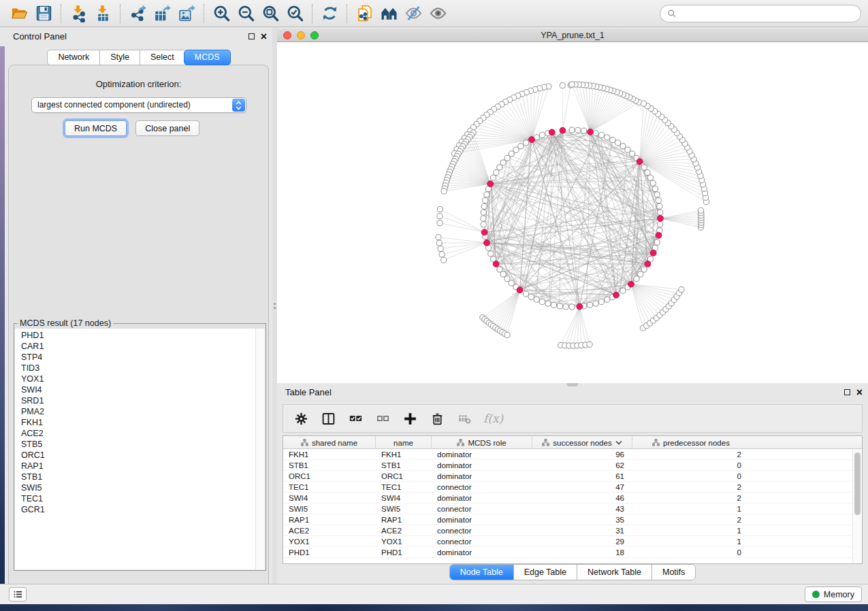 The image size is (868, 611). Describe the element at coordinates (573, 35) in the screenshot. I see `network-window-title: YPA_prune.txt_1` at that location.